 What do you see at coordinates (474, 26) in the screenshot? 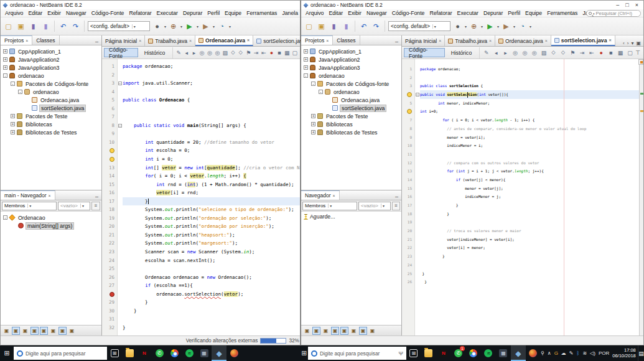
I see `clean-build-icon: ⊕` at bounding box center [474, 26].